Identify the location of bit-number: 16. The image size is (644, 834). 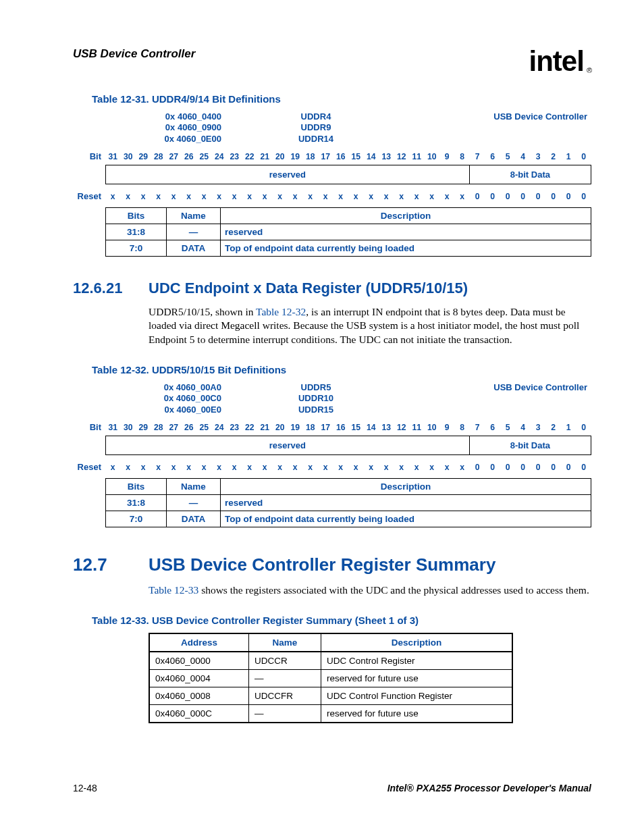
(342, 427).